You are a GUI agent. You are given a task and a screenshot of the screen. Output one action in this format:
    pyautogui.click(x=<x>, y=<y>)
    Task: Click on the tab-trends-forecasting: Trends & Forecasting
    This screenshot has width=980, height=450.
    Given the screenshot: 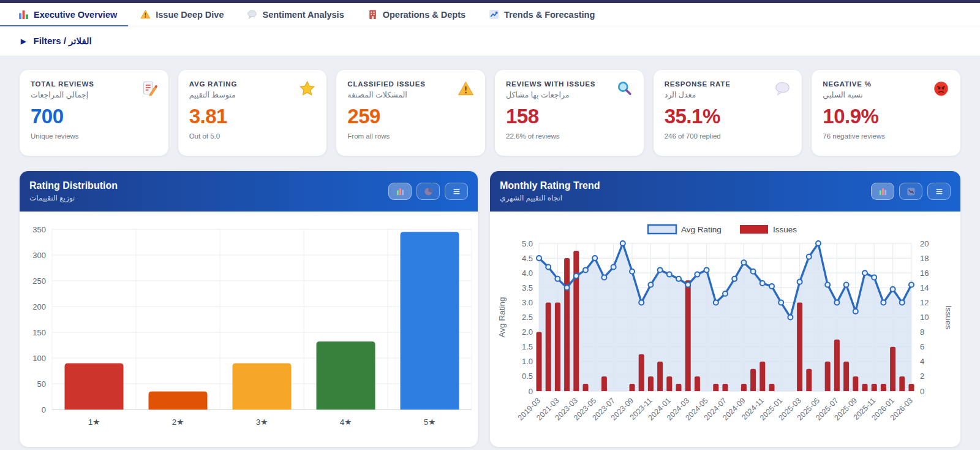 What is the action you would take?
    pyautogui.click(x=541, y=15)
    